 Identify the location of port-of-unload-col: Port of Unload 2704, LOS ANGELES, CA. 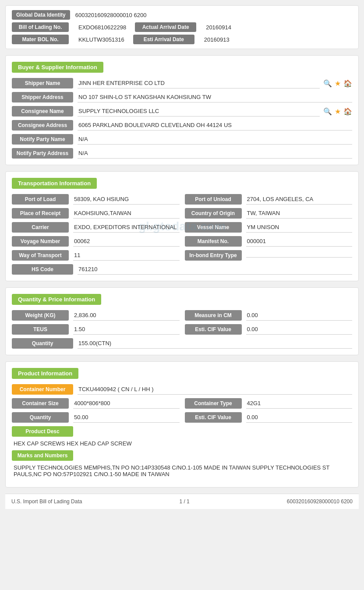
(269, 199).